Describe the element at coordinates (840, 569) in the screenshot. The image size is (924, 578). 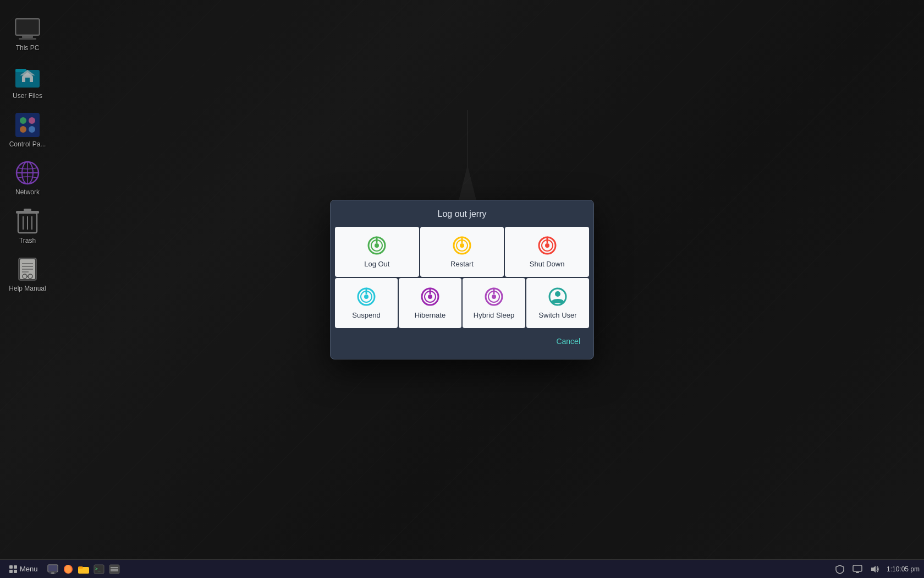
I see `taskbar-shield-icon` at that location.